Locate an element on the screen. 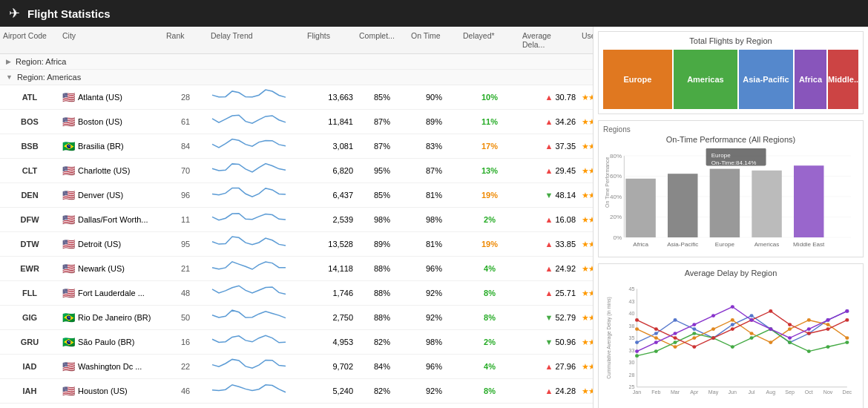 This screenshot has width=868, height=408. on-time: 92% is located at coordinates (434, 293).